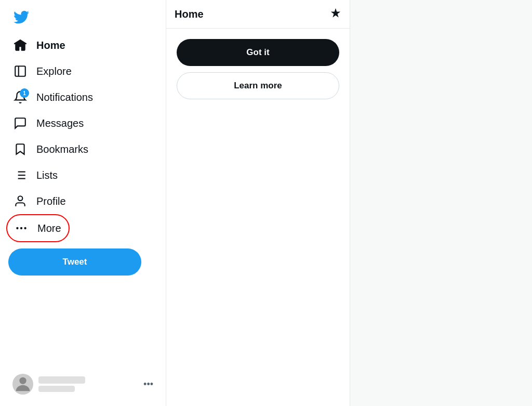 The width and height of the screenshot is (532, 406). I want to click on user-handle, so click(57, 389).